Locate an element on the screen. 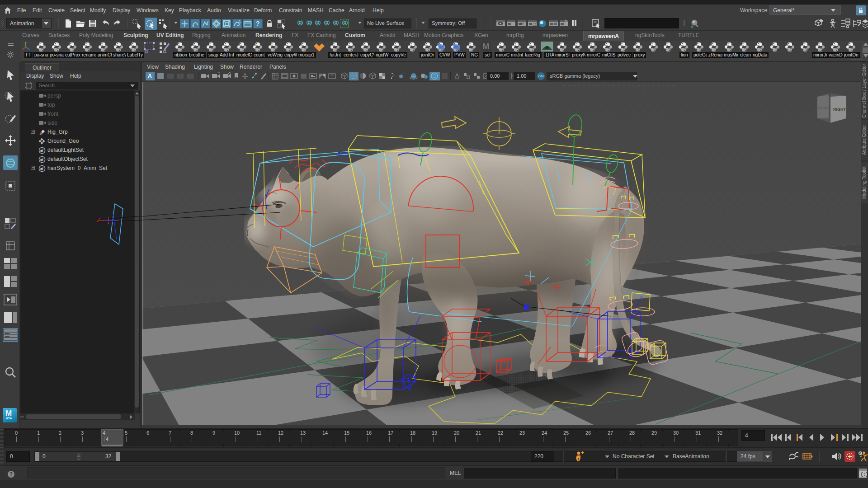 This screenshot has width=868, height=488. svg-text: FRONT is located at coordinates (824, 108).